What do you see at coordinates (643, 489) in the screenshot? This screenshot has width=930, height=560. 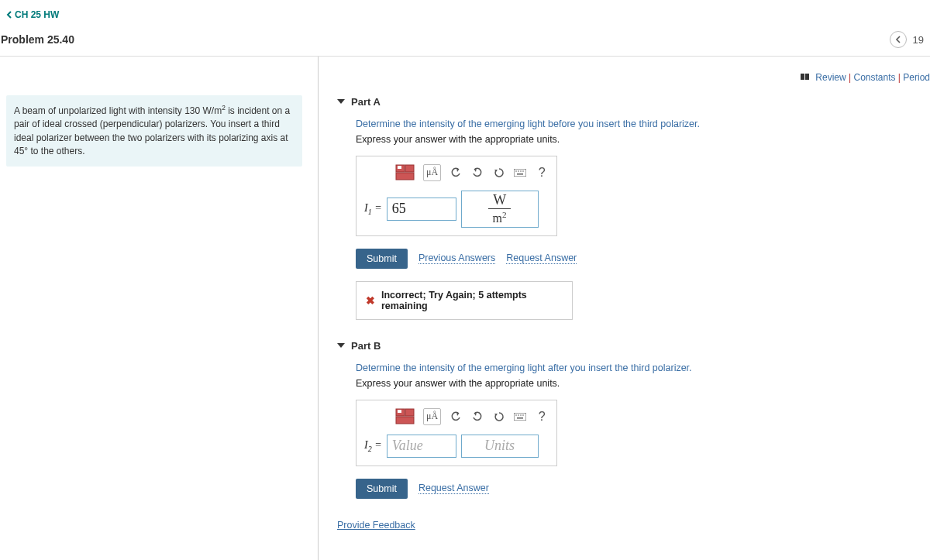 I see `part-b-submit-row: Submit Request Answer` at bounding box center [643, 489].